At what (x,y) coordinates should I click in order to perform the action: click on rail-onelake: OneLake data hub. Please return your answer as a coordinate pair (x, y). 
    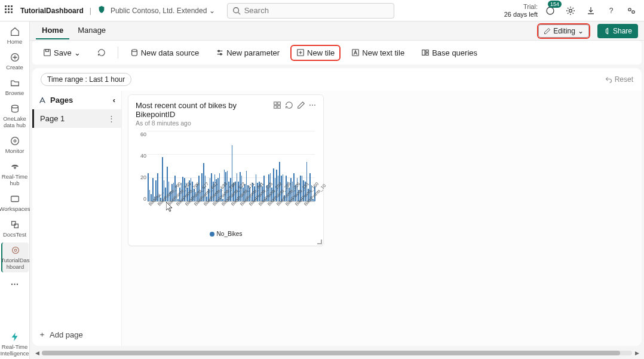
    Looking at the image, I should click on (15, 116).